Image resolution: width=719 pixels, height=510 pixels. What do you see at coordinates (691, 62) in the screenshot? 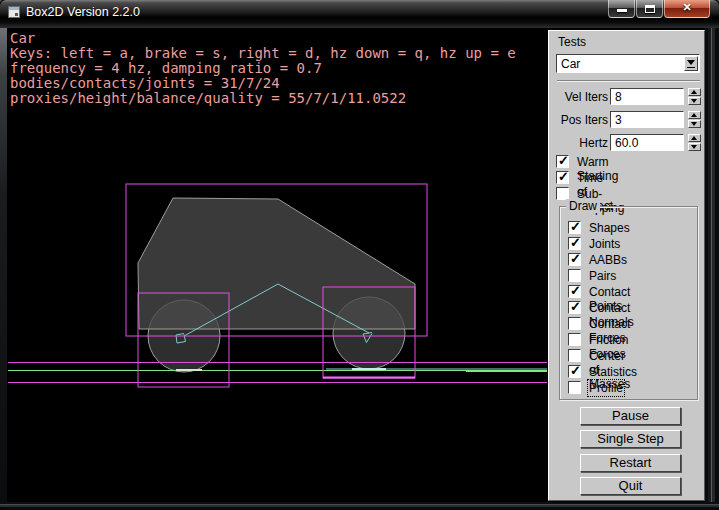
I see `chevron-down-icon` at bounding box center [691, 62].